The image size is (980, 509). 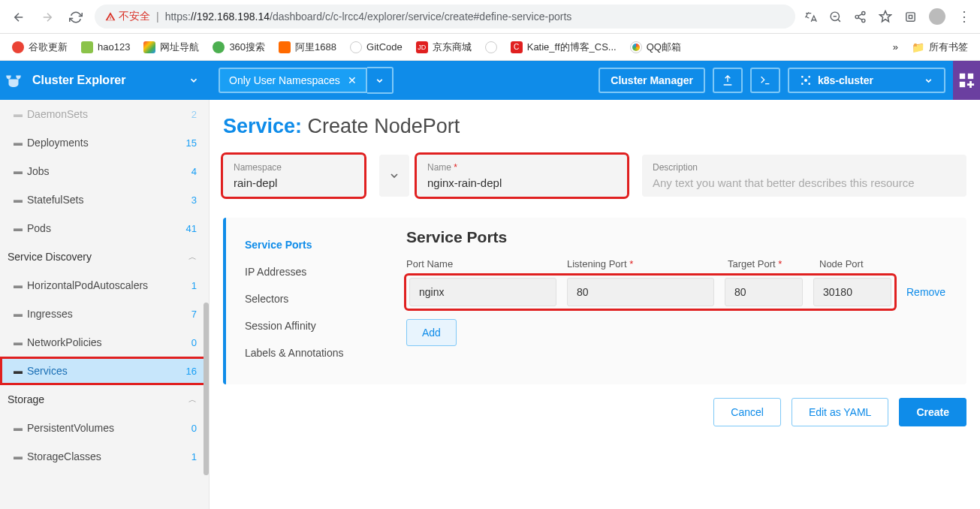 What do you see at coordinates (312, 299) in the screenshot?
I see `section-nav-selectors: Selectors` at bounding box center [312, 299].